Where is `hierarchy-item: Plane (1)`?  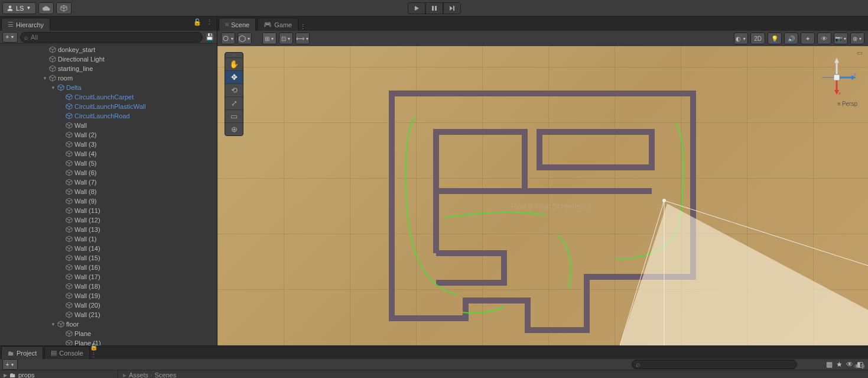
hierarchy-item: Plane (1) is located at coordinates (109, 342).